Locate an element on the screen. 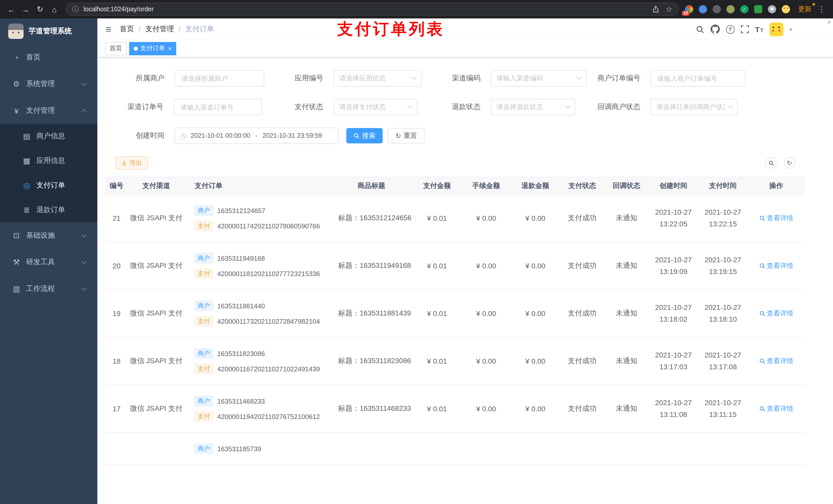 This screenshot has height=504, width=833. collapse-chevron-icon: ▾ is located at coordinates (829, 22).